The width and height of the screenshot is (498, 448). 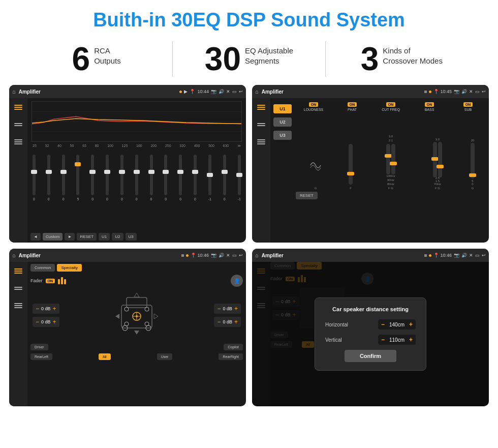 I want to click on amp-topbar-right: 📍 10:45 📷 🔊 ✕ ▭ ↩, so click(x=455, y=92).